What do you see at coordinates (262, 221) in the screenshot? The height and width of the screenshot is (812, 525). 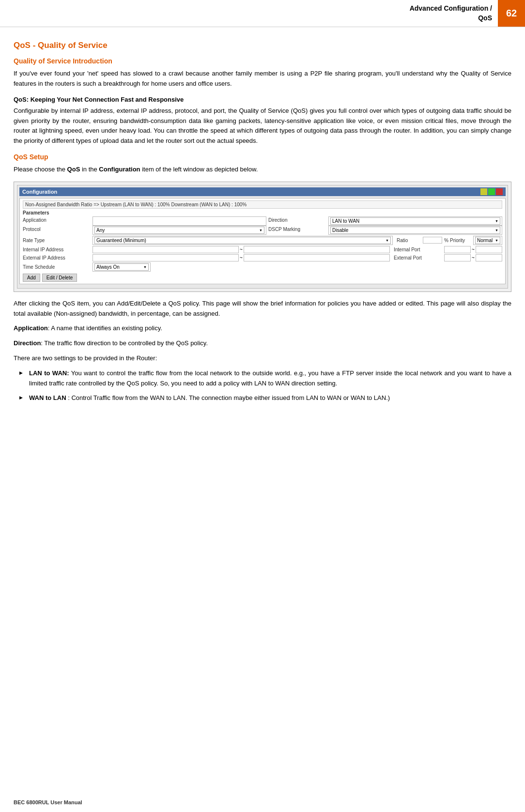 I see `params-row-1: Application Direction LAN to WAN` at bounding box center [262, 221].